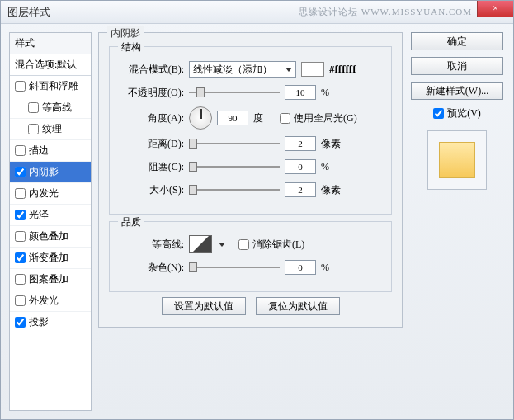 The height and width of the screenshot is (420, 514). What do you see at coordinates (39, 215) in the screenshot?
I see `style-label: 光泽` at bounding box center [39, 215].